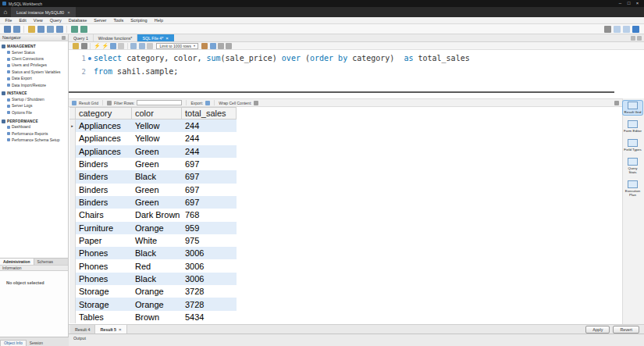  Describe the element at coordinates (632, 145) in the screenshot. I see `field-types-panel-button: Field Types` at that location.